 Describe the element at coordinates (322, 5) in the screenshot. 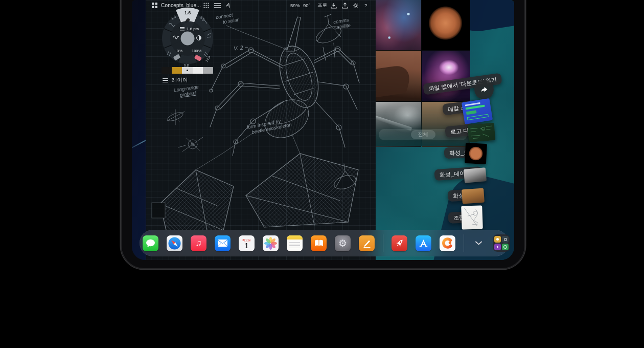

I see `pro-label: 프로` at that location.